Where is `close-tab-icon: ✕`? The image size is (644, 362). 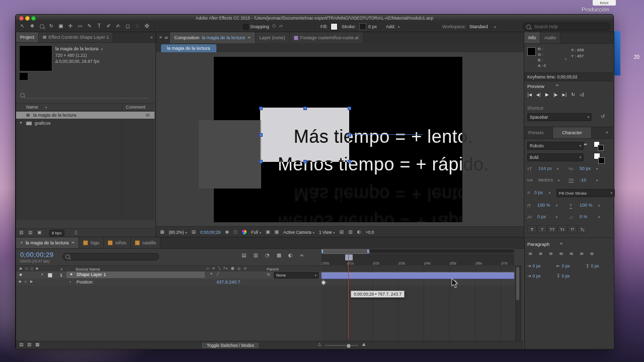
close-tab-icon: ✕ is located at coordinates (22, 243).